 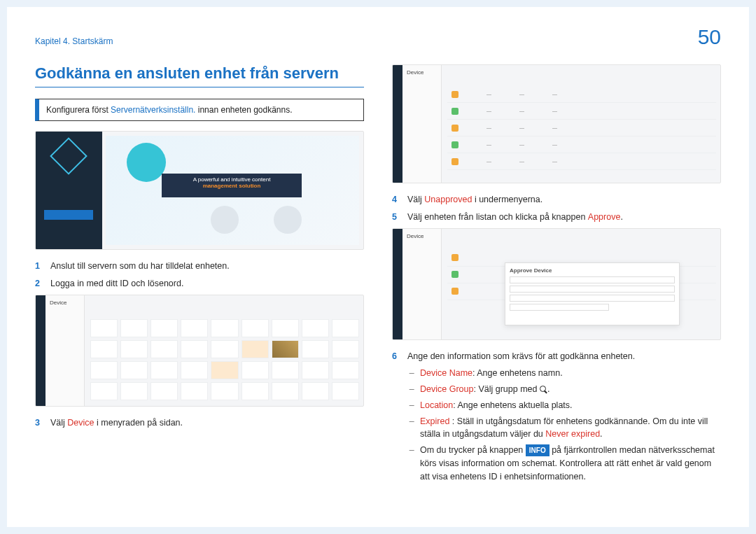 I want to click on note-pre: Konfigurera först, so click(x=78, y=110).